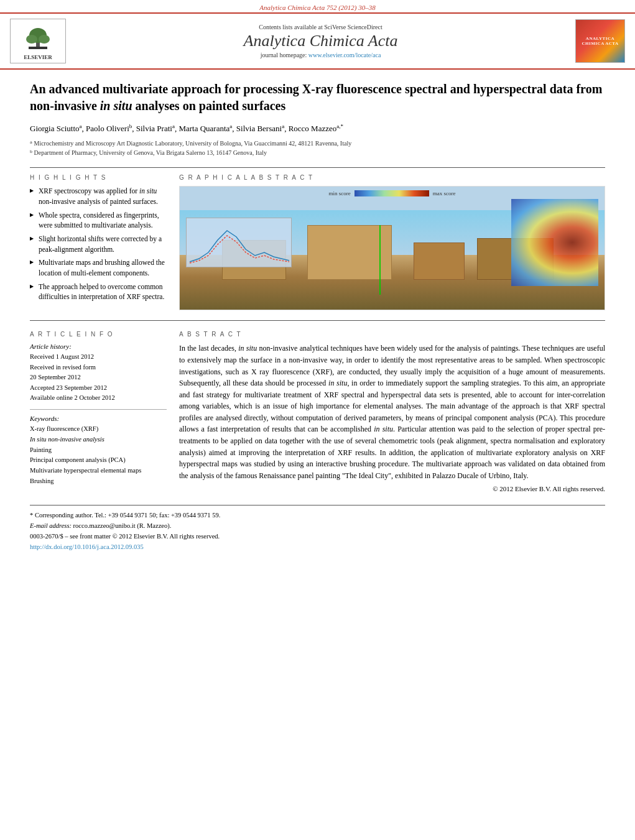 This screenshot has width=635, height=840. What do you see at coordinates (98, 242) in the screenshot?
I see `highlights-section: H I G H L I G H T S XRF spectroscopy was…` at bounding box center [98, 242].